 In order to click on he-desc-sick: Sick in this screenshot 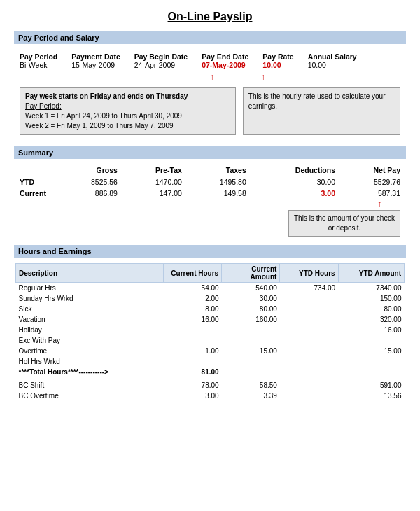, I will do `click(90, 309)`.